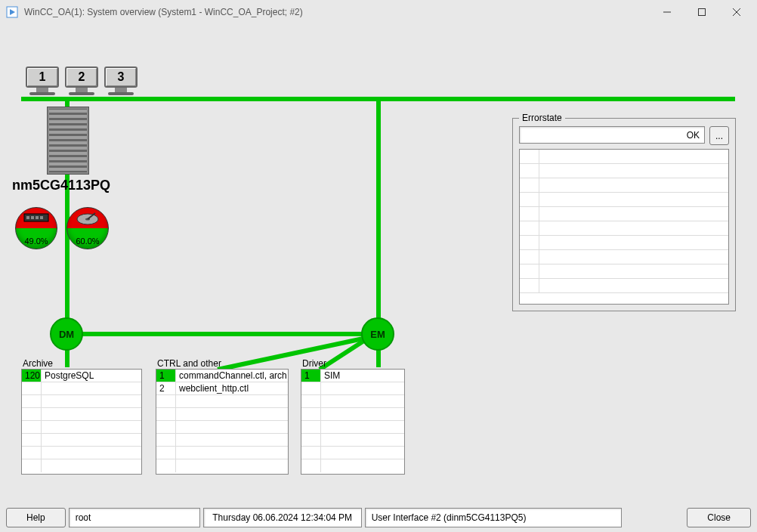 The image size is (757, 532). What do you see at coordinates (189, 363) in the screenshot?
I see `ctrl-title: CTRL and other` at bounding box center [189, 363].